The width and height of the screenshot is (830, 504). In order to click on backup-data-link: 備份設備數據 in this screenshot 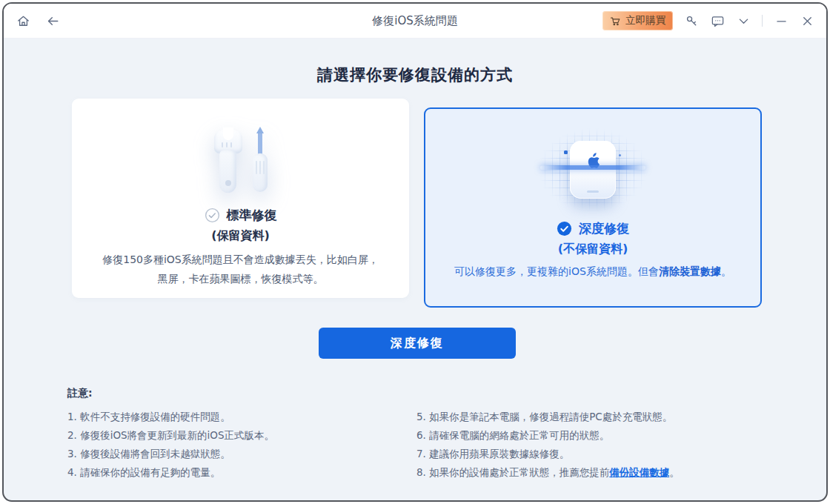, I will do `click(639, 472)`.